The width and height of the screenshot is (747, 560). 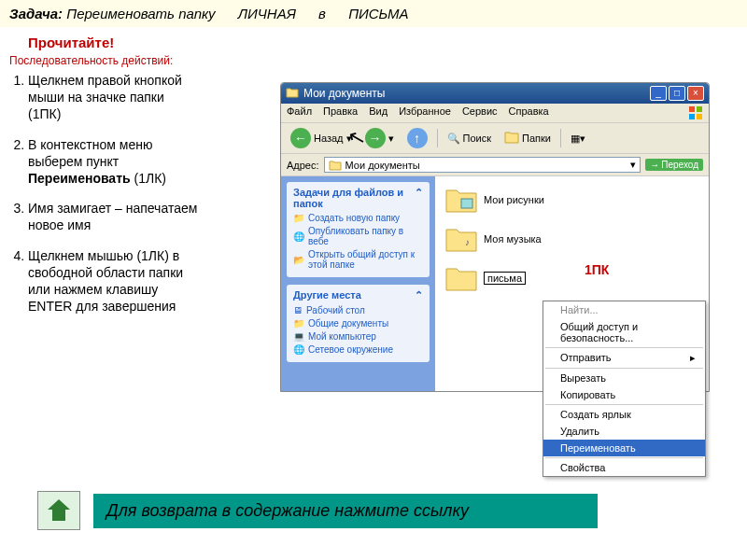 What do you see at coordinates (578, 138) in the screenshot?
I see `views-icon: ▦▾` at bounding box center [578, 138].